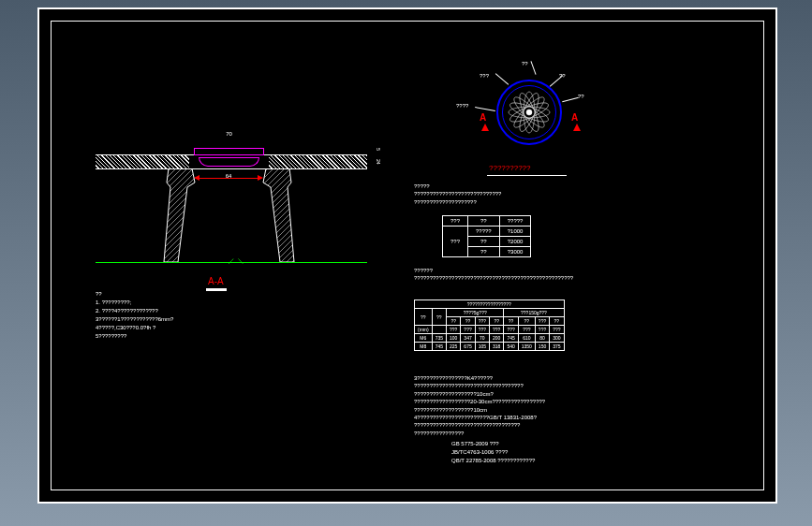  Describe the element at coordinates (494, 270) in the screenshot. I see `rt2-header: ??????` at that location.